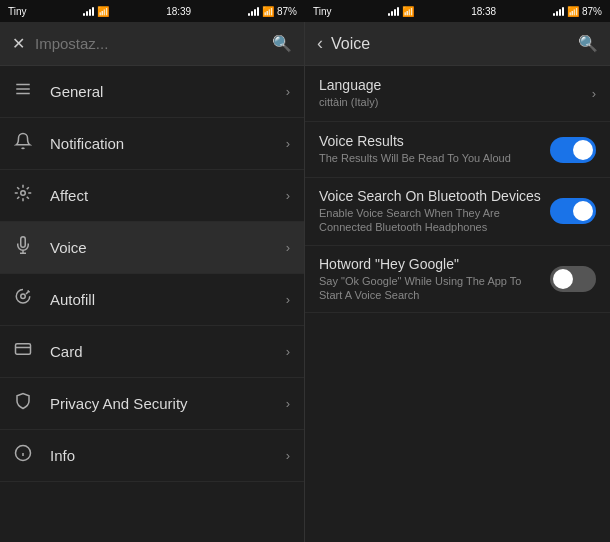  I want to click on setting-title-voice_bluetooth: Voice Search On Bluetooth Devices, so click(430, 196).